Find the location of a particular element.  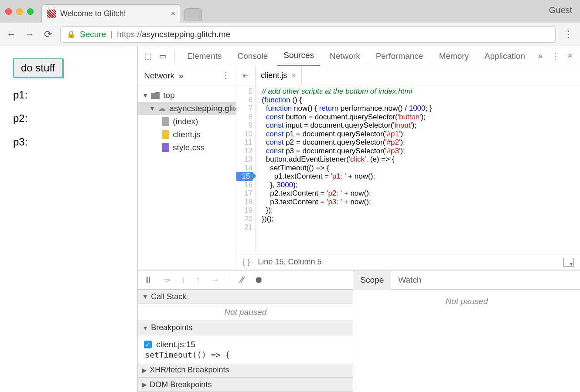

cursor-position: Line 15, Column 5 is located at coordinates (290, 262).